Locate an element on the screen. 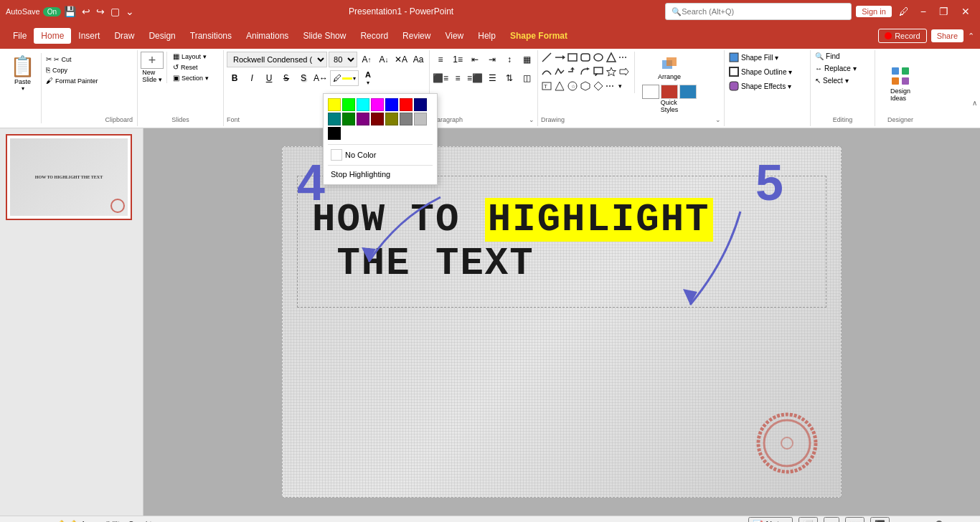 This screenshot has height=522, width=980. search-input is located at coordinates (763, 11).